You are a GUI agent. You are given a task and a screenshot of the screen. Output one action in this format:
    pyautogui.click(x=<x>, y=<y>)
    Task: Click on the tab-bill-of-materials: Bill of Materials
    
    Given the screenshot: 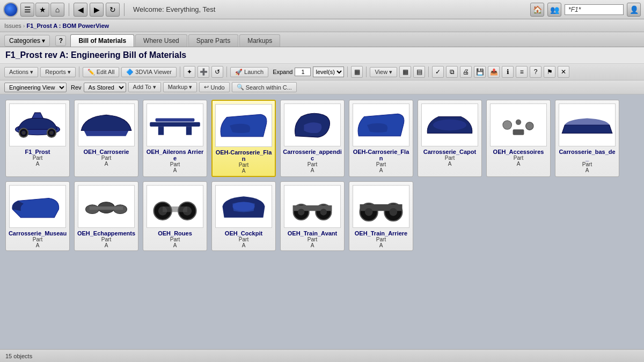 What is the action you would take?
    pyautogui.click(x=102, y=41)
    